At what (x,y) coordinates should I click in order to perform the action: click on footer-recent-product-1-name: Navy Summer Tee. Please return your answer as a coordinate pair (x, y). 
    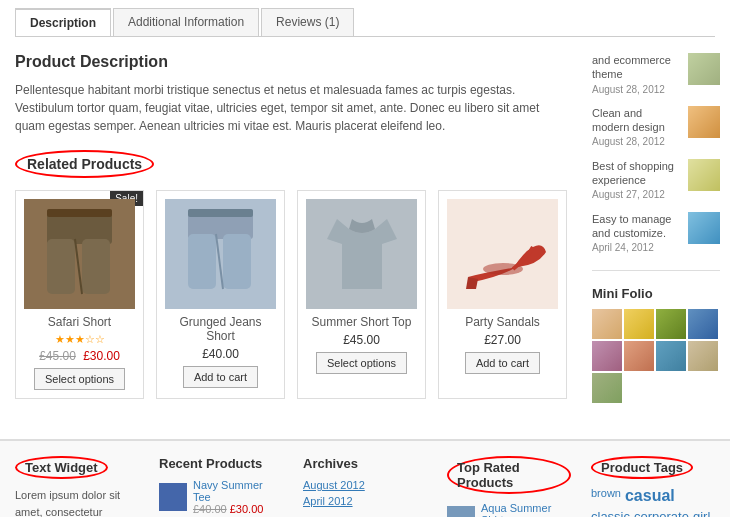
    Looking at the image, I should click on (238, 491).